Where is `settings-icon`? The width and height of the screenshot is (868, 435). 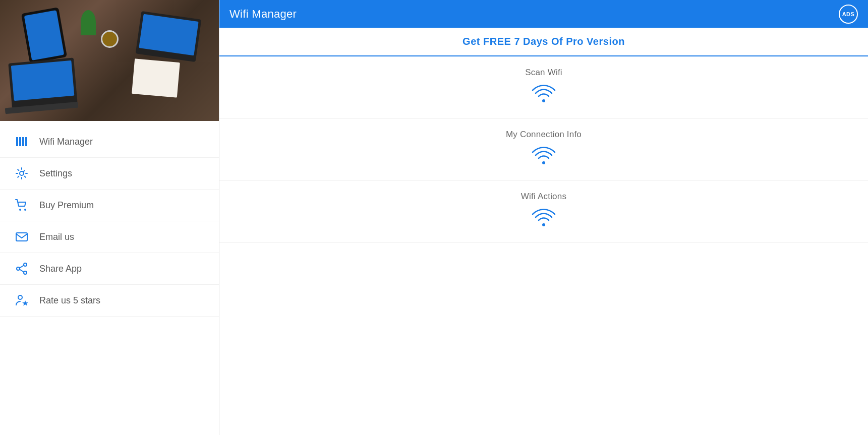
settings-icon is located at coordinates (22, 173).